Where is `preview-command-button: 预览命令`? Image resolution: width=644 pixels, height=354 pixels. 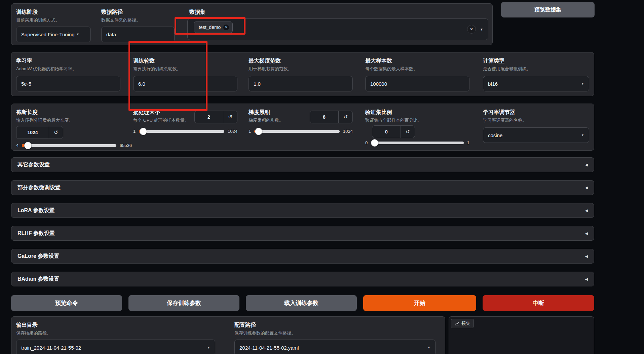 preview-command-button: 预览命令 is located at coordinates (67, 303).